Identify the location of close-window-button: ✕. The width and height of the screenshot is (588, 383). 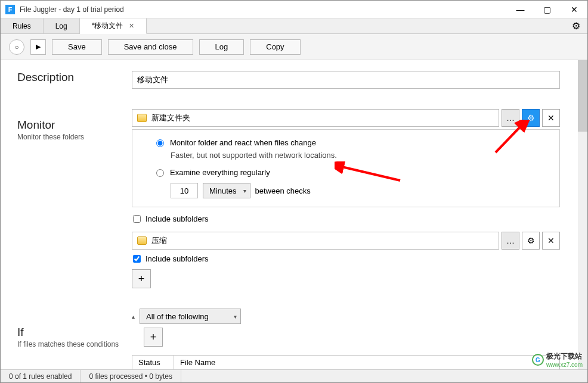
(574, 10).